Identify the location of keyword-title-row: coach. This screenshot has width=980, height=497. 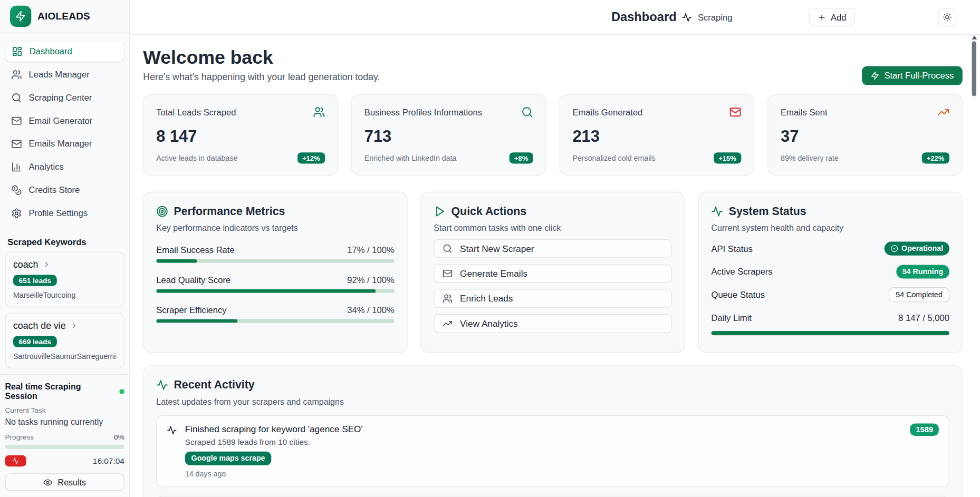
(65, 265).